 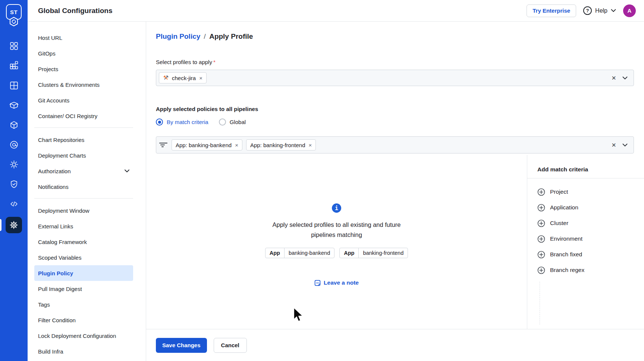 What do you see at coordinates (300, 253) in the screenshot?
I see `summary-chip-banking-bankend: App banking-bankend` at bounding box center [300, 253].